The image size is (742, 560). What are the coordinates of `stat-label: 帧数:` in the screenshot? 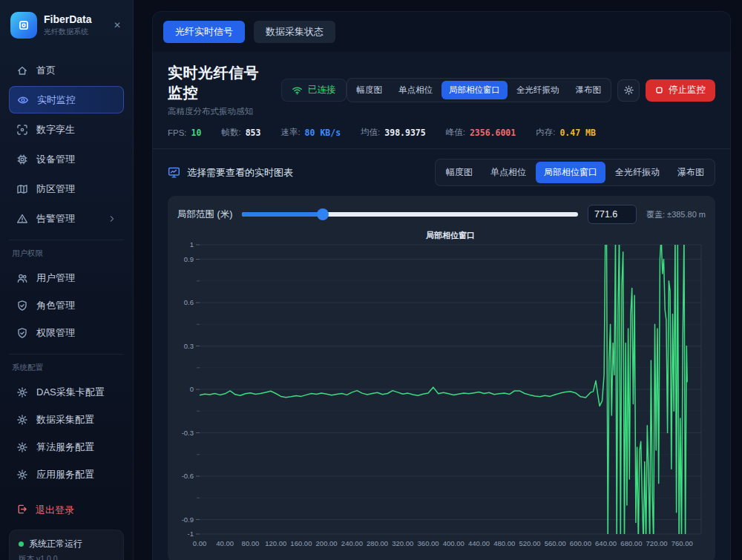 It's located at (231, 132).